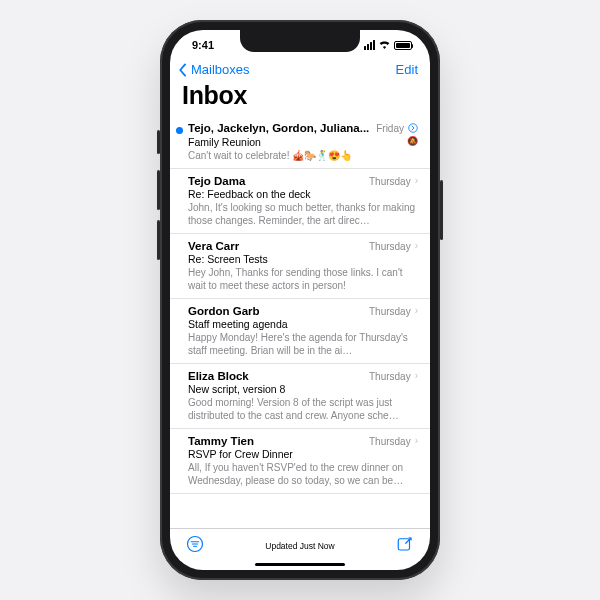 The height and width of the screenshot is (600, 600). What do you see at coordinates (279, 128) in the screenshot?
I see `sender: Tejo, Jackelyn, Gordon, Juliana...` at bounding box center [279, 128].